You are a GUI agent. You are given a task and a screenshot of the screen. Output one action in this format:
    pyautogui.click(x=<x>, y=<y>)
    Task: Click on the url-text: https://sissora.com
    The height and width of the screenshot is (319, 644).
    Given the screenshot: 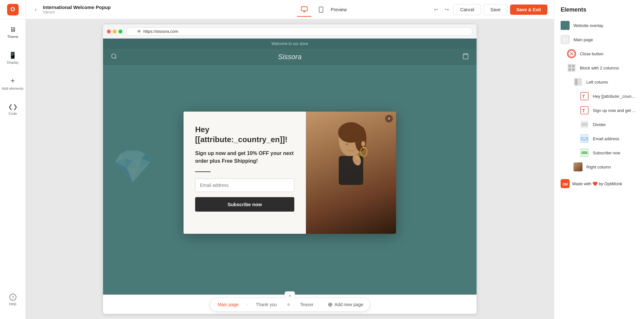 What is the action you would take?
    pyautogui.click(x=161, y=32)
    